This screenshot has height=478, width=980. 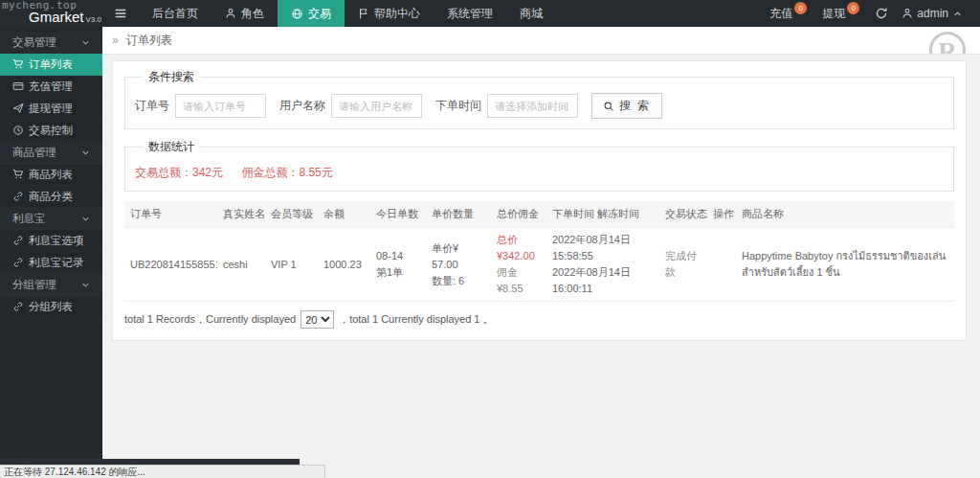 What do you see at coordinates (75, 471) in the screenshot?
I see `status-text: 正在等待 27.124.46.142 的响应...` at bounding box center [75, 471].